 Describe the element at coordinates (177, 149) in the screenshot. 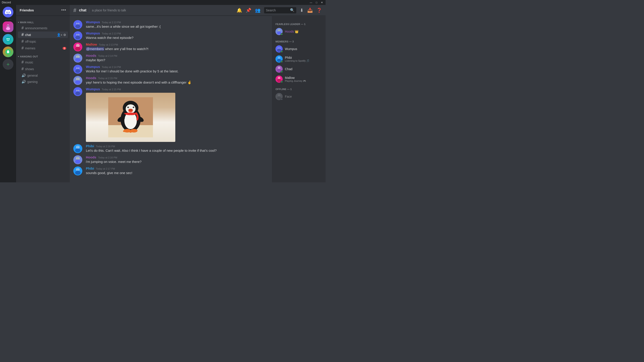

I see `message-content: Phibi Today at 2:16 PM Let's do this. Ca…` at that location.